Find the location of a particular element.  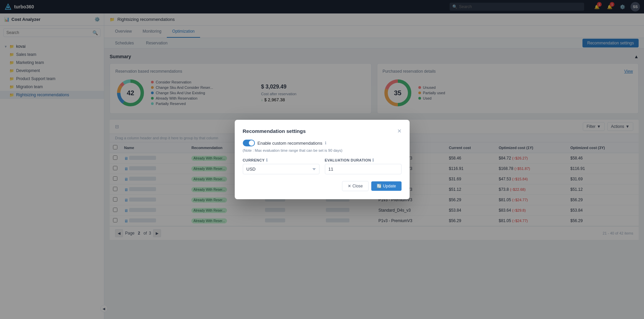

evaluation-field-group: Evaluation duration ℹ is located at coordinates (363, 166).